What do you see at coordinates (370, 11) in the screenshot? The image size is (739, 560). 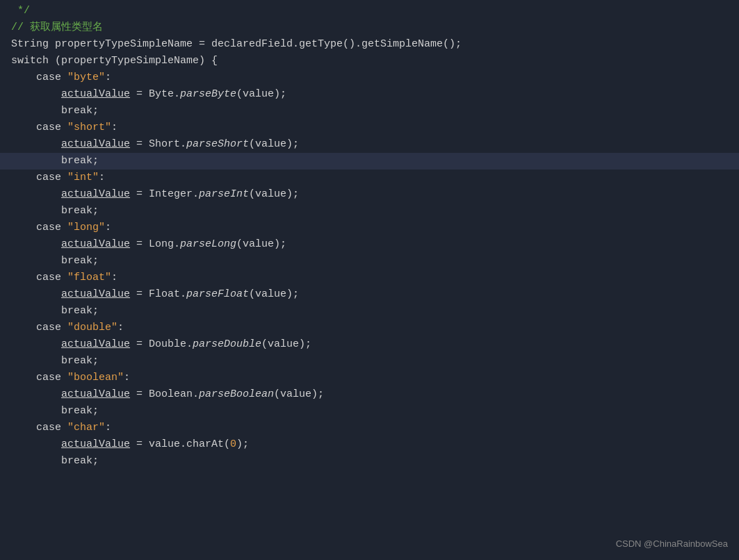 I see `code-line: */` at bounding box center [370, 11].